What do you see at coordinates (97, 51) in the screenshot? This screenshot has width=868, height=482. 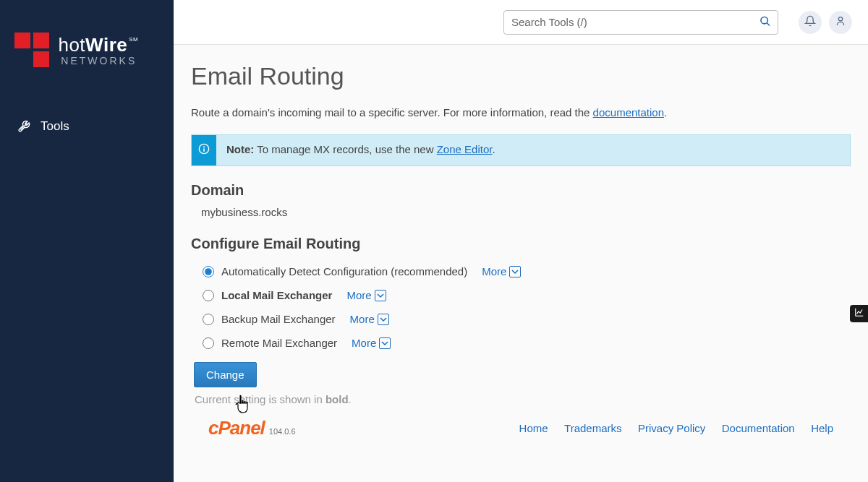 I see `logo-text: hotWireSM NETWORKS` at bounding box center [97, 51].